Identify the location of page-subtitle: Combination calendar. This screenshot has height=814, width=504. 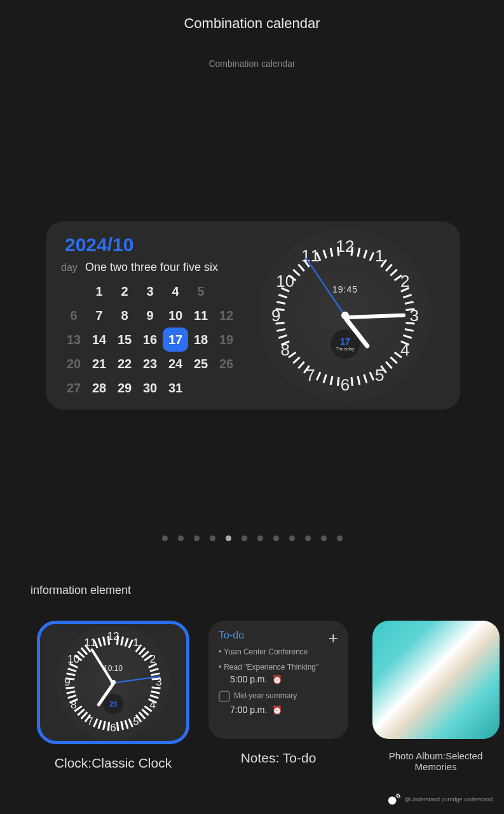
(252, 64).